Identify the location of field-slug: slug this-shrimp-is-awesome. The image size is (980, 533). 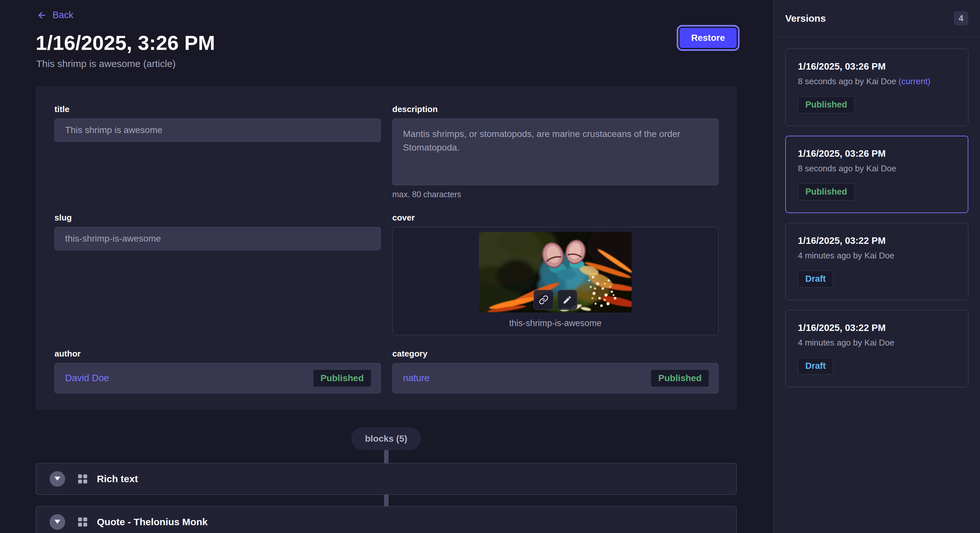
(218, 274).